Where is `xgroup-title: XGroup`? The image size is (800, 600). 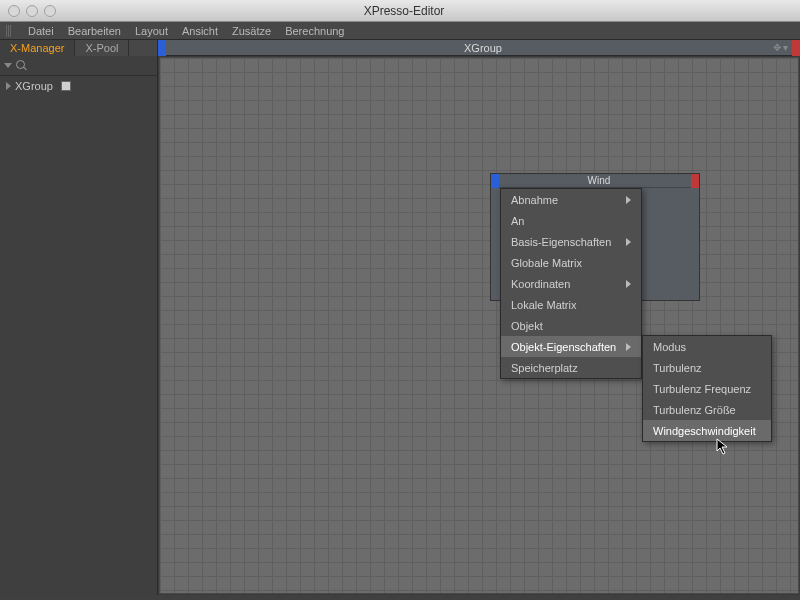
xgroup-title: XGroup is located at coordinates (483, 48).